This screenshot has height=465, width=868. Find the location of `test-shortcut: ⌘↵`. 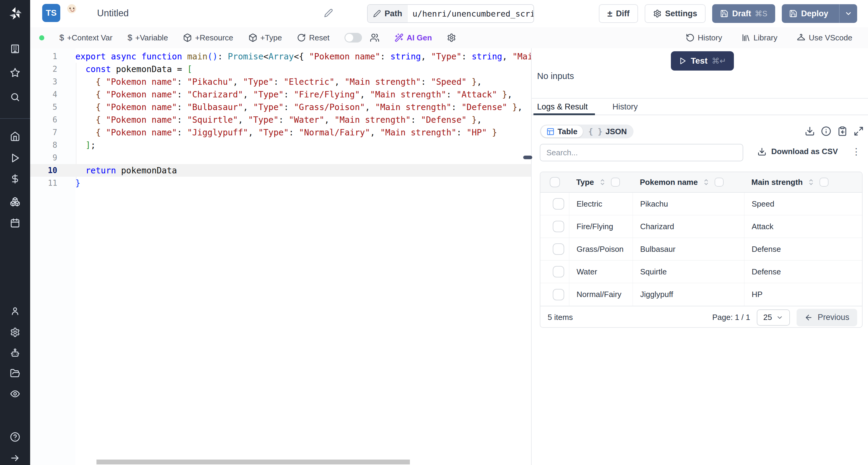

test-shortcut: ⌘↵ is located at coordinates (719, 61).